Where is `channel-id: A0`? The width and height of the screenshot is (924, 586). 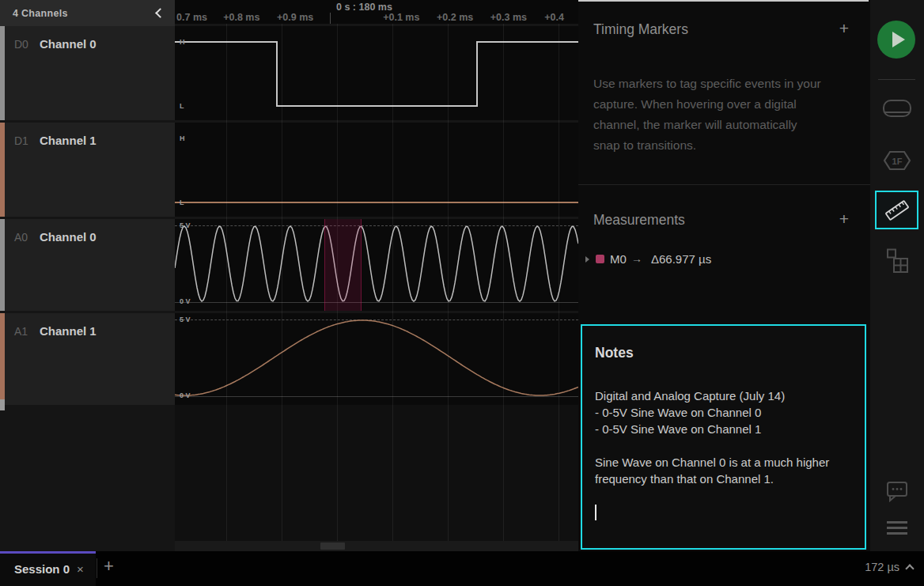 channel-id: A0 is located at coordinates (21, 237).